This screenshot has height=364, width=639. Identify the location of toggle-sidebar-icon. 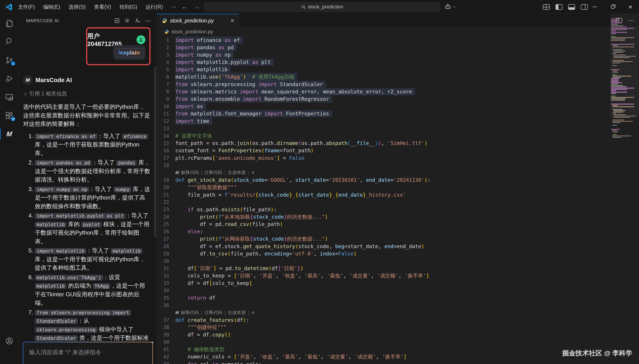
(559, 7).